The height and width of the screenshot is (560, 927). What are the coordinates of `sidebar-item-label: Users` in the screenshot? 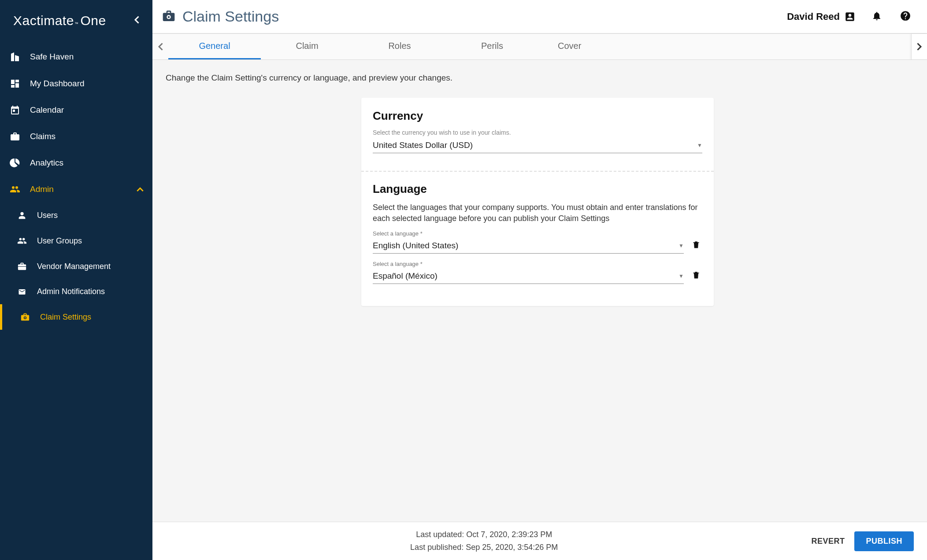 It's located at (48, 216).